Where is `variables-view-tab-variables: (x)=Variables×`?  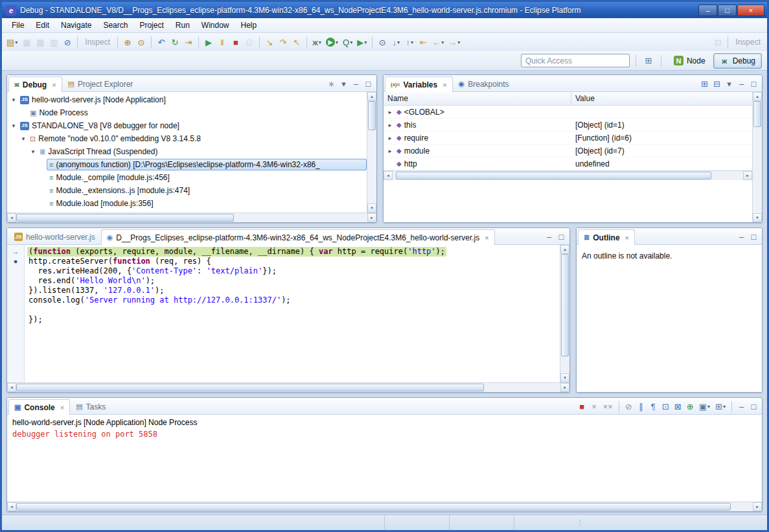 variables-view-tab-variables: (x)=Variables× is located at coordinates (419, 84).